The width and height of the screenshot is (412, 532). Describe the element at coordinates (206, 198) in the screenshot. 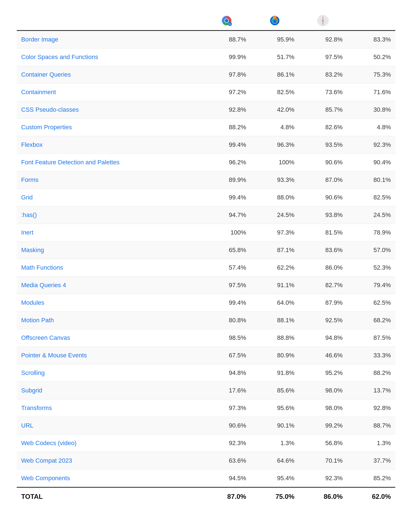

I see `table-row: Grid 99.4% 88.0% 90.6% 82.5%` at that location.